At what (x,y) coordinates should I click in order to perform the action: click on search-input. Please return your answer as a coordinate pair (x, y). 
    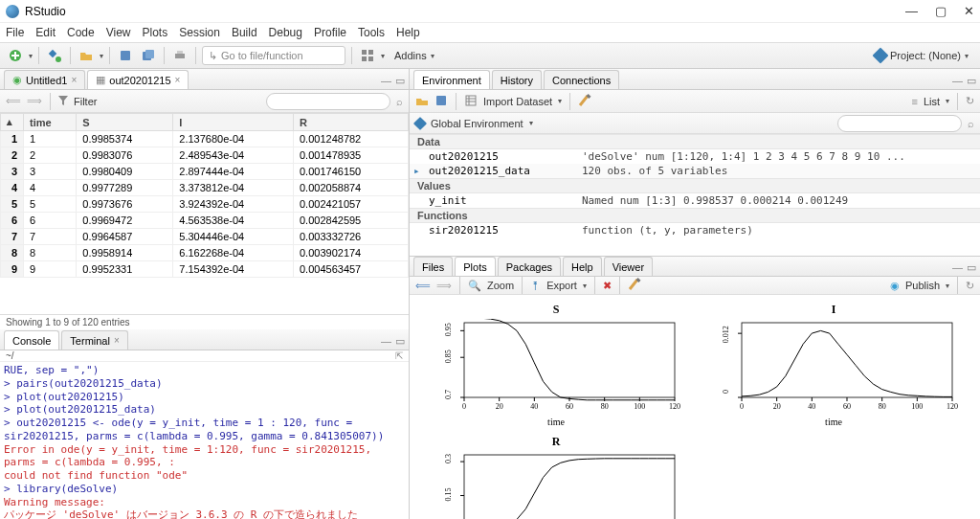
    Looking at the image, I should click on (328, 102).